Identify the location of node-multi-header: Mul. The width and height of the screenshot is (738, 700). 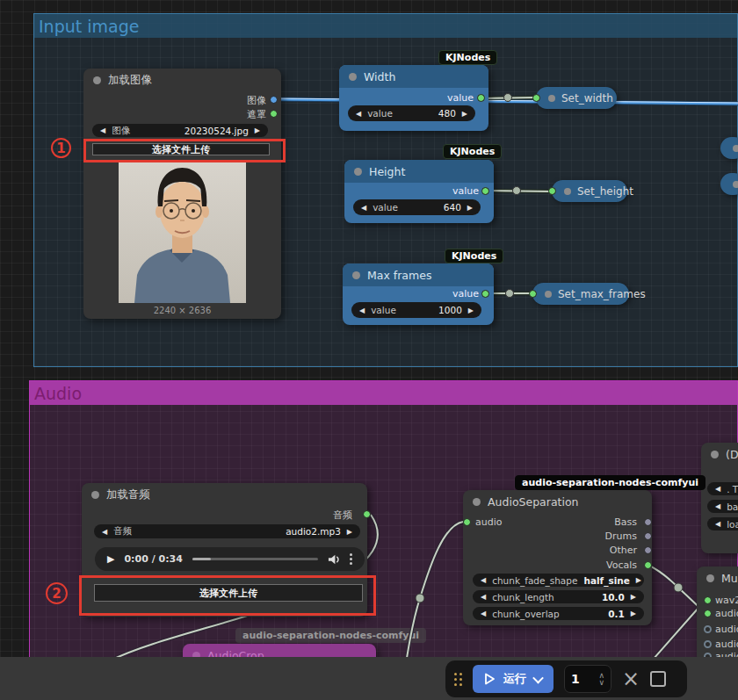
(717, 578).